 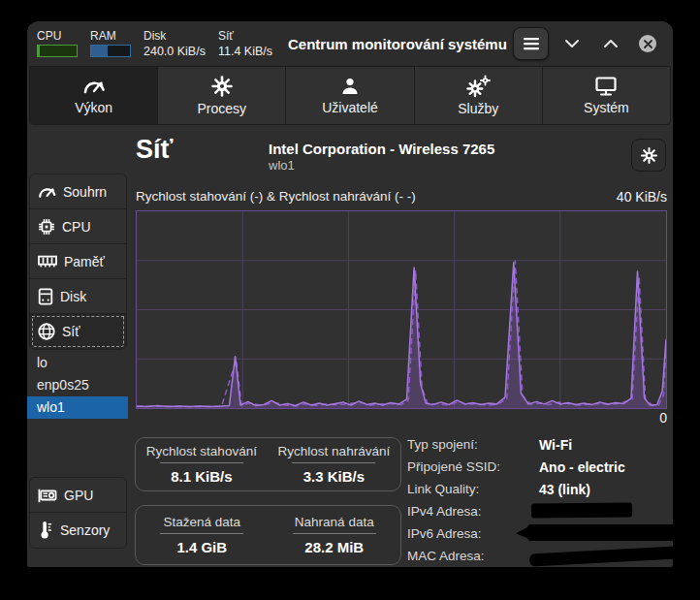 What do you see at coordinates (536, 489) in the screenshot?
I see `info-row-link-quality: Link Quality: 43 (link)` at bounding box center [536, 489].